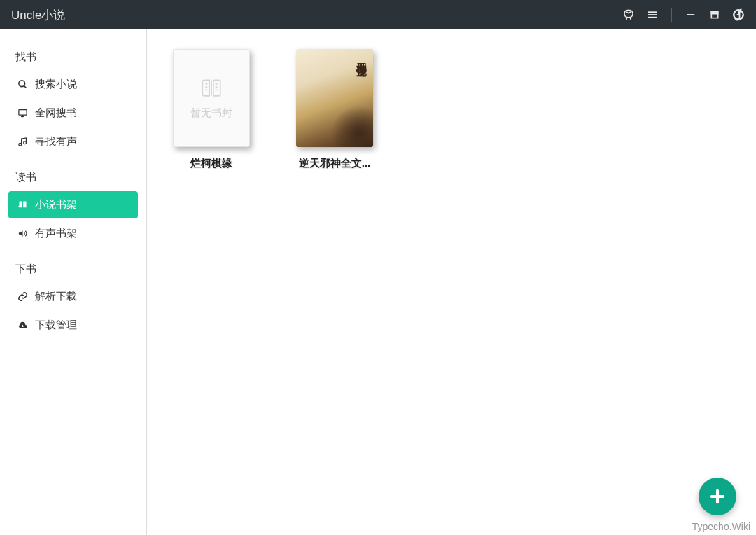 The height and width of the screenshot is (535, 756). What do you see at coordinates (738, 15) in the screenshot?
I see `close-icon` at bounding box center [738, 15].